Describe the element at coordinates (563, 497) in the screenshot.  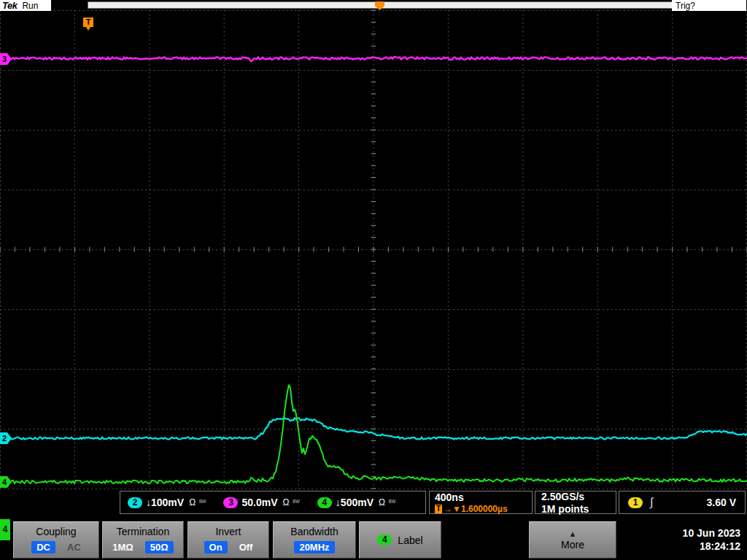
I see `sample-rate: 2.50GS/s` at that location.